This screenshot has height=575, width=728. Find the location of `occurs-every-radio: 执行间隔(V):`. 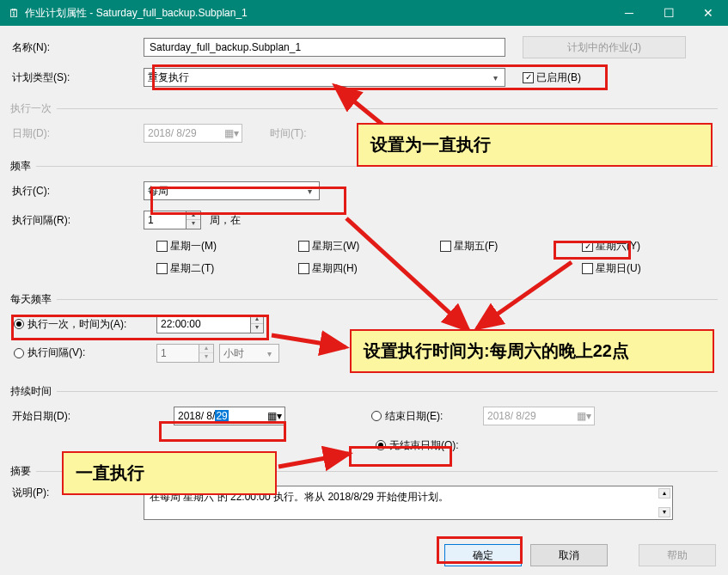

occurs-every-radio: 执行间隔(V): is located at coordinates (50, 352).